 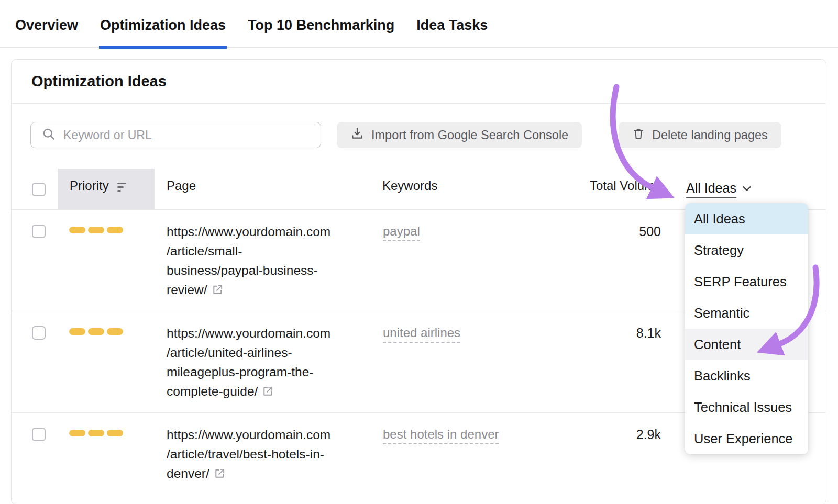 I want to click on top-tab-bar: Overview Optimization Ideas Top 10 Bench…, so click(x=419, y=24).